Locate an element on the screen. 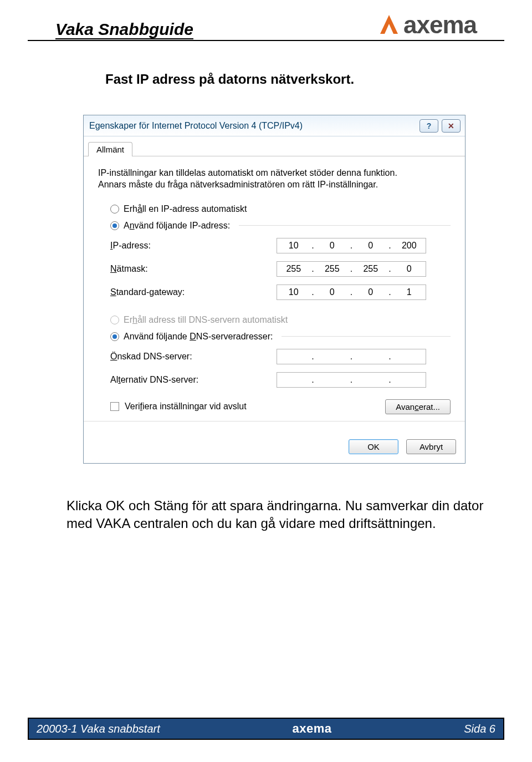 The height and width of the screenshot is (762, 532). footer-brand: axema is located at coordinates (313, 729).